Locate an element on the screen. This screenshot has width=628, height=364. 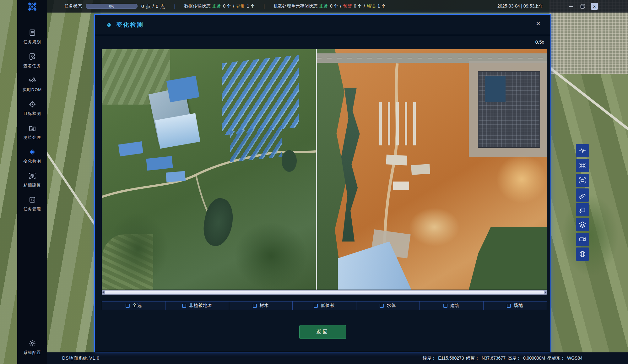
filter-label: 场地 is located at coordinates (518, 306).